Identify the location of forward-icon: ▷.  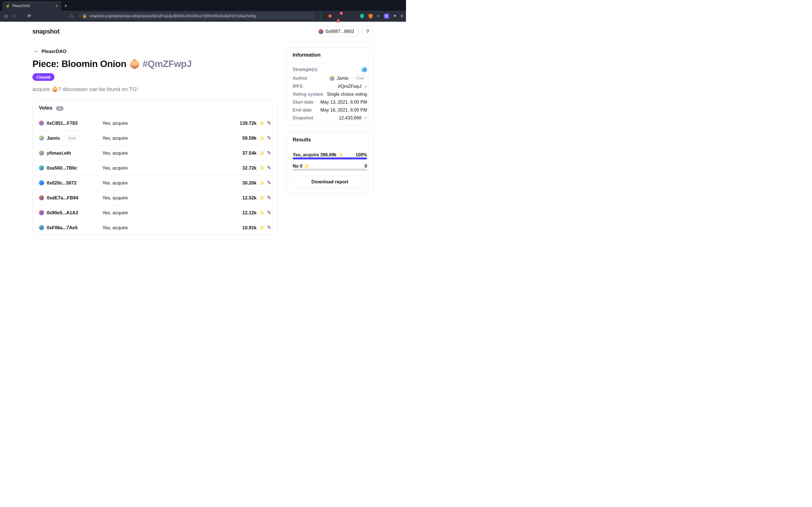
(14, 16).